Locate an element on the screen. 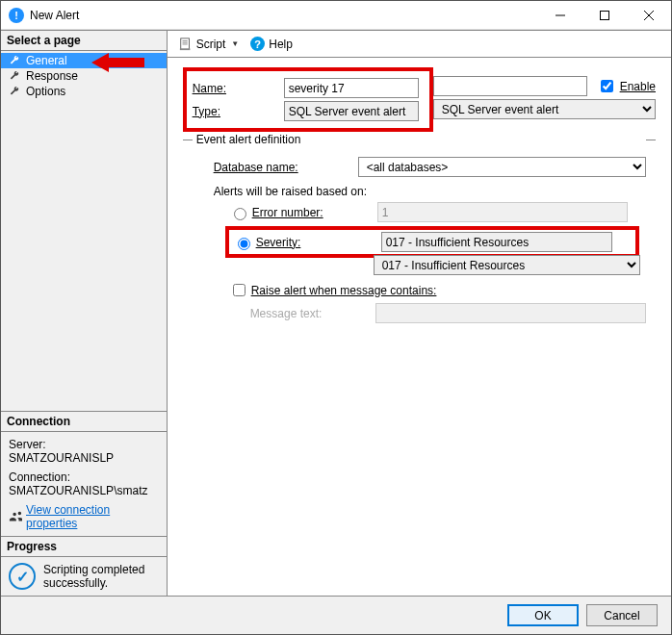 The height and width of the screenshot is (635, 672). alert-icon: ! is located at coordinates (16, 15).